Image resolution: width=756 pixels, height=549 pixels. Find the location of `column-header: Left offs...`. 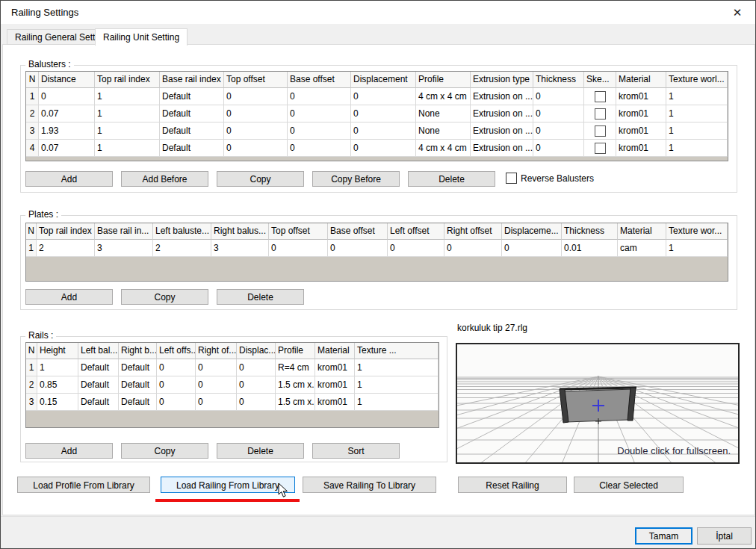

column-header: Left offs... is located at coordinates (176, 351).